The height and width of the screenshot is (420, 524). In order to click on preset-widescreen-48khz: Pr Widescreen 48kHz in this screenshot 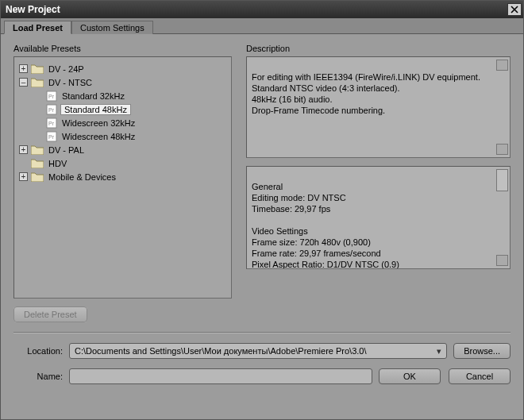, I will do `click(130, 137)`.